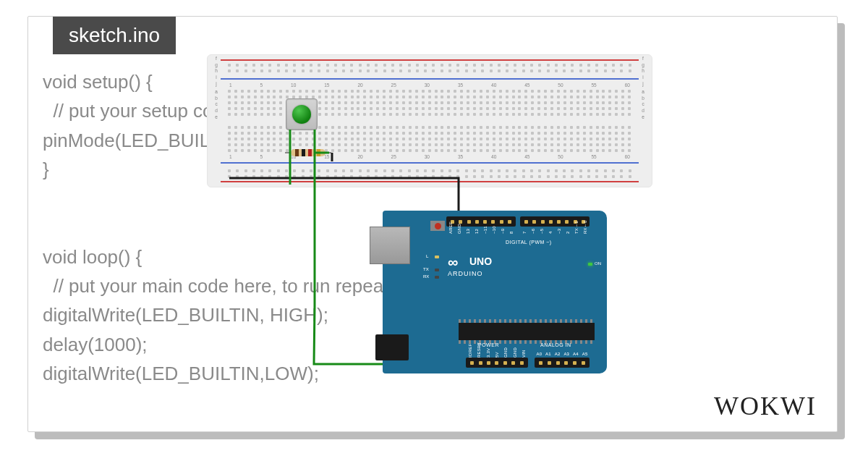 This screenshot has height=456, width=868. I want to click on code-line: void loop() {, so click(93, 257).